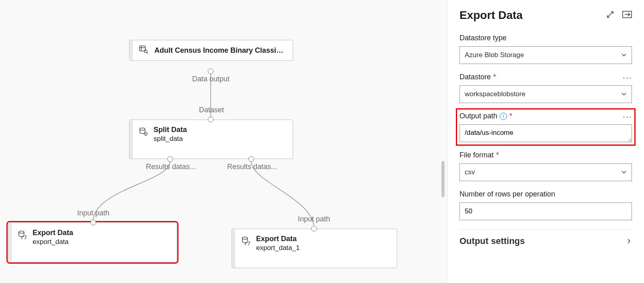 The width and height of the screenshot is (644, 283). I want to click on node-split-in-port, so click(211, 120).